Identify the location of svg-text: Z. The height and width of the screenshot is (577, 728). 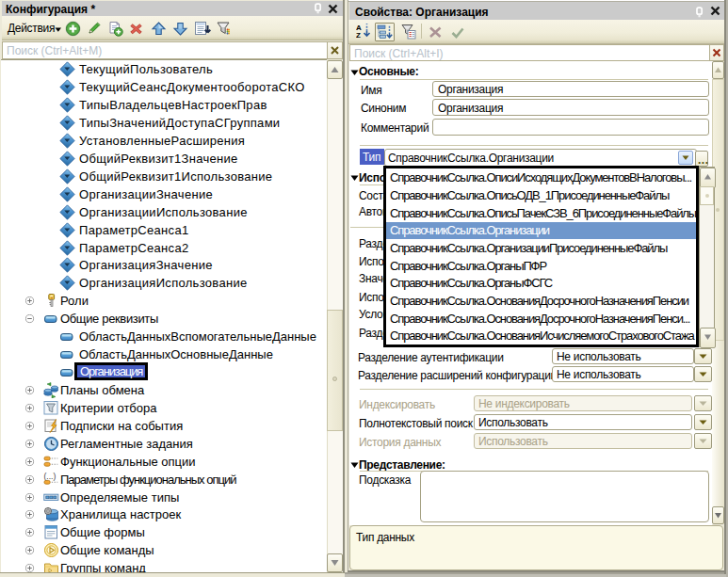
(358, 35).